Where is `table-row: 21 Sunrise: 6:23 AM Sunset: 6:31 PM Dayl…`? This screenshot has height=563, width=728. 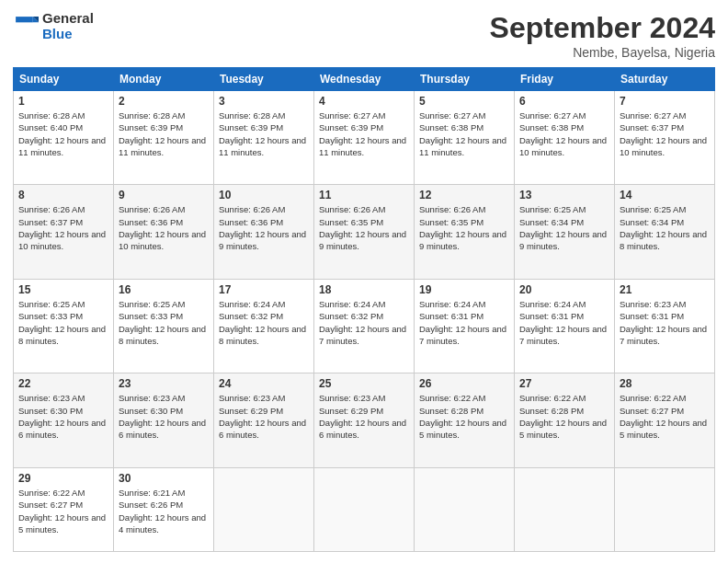 table-row: 21 Sunrise: 6:23 AM Sunset: 6:31 PM Dayl… is located at coordinates (665, 326).